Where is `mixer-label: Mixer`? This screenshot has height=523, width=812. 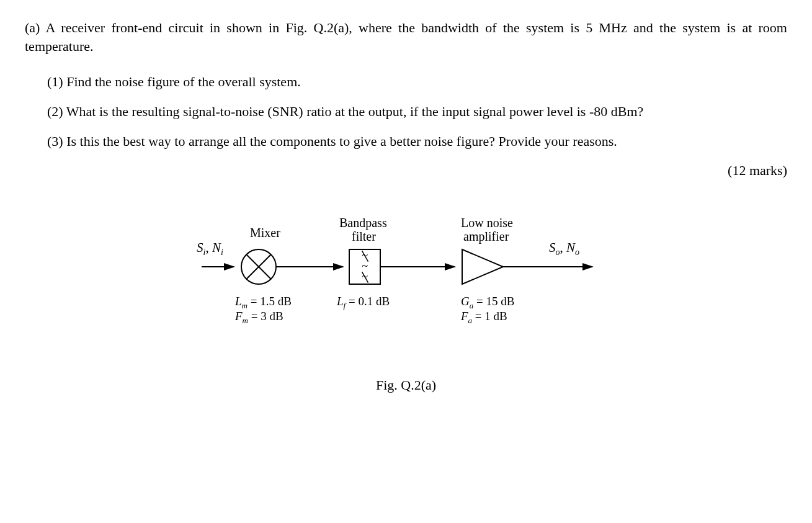
mixer-label: Mixer is located at coordinates (265, 233).